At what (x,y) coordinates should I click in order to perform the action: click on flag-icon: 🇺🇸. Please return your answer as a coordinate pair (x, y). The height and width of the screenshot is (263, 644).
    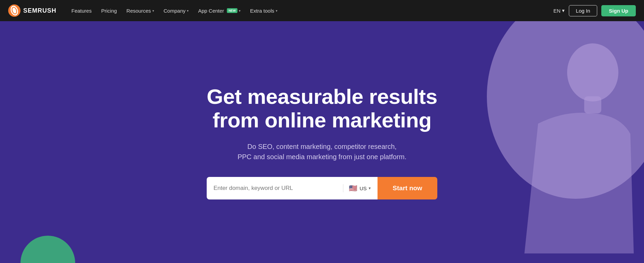
    Looking at the image, I should click on (353, 188).